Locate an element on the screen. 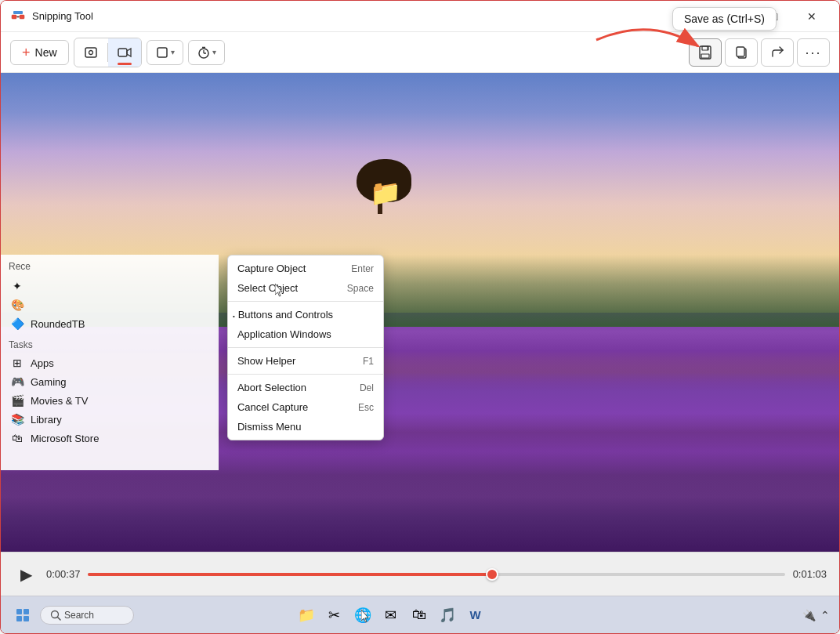 The width and height of the screenshot is (840, 634). gaming-label: Gaming is located at coordinates (49, 382).